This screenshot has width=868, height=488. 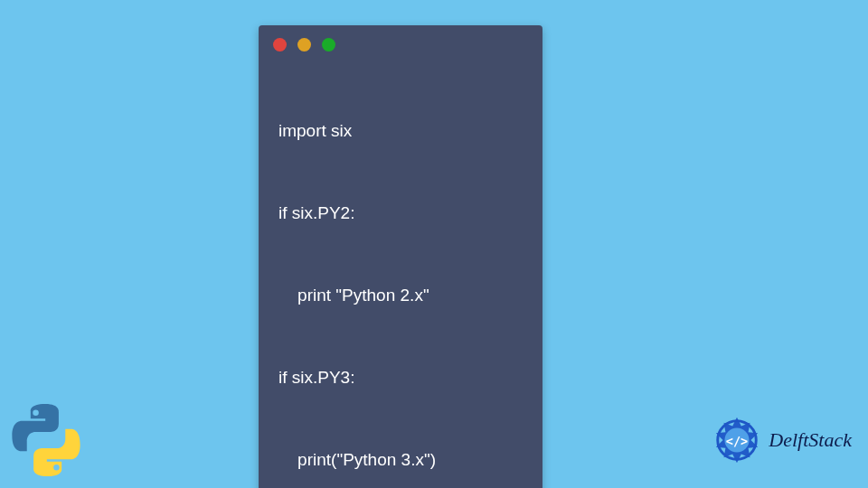 What do you see at coordinates (810, 440) in the screenshot?
I see `delftstack-brand-text: DelftStack` at bounding box center [810, 440].